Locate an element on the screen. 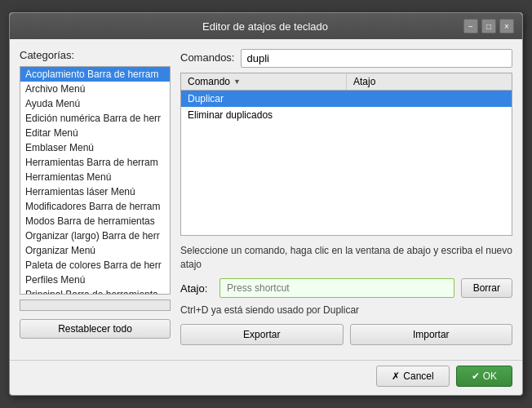 The height and width of the screenshot is (408, 532). category-item: Edición numérica Barra de herr is located at coordinates (95, 118).